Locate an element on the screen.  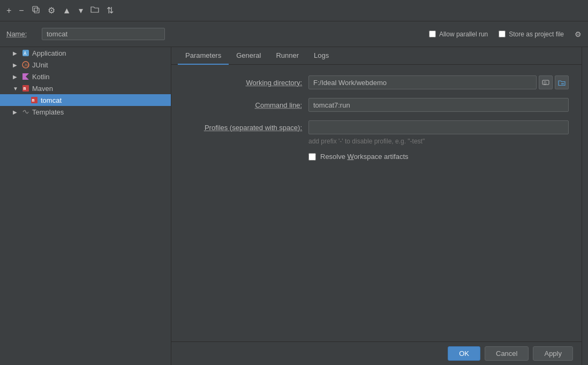
sort-button: ⇅ is located at coordinates (110, 11).